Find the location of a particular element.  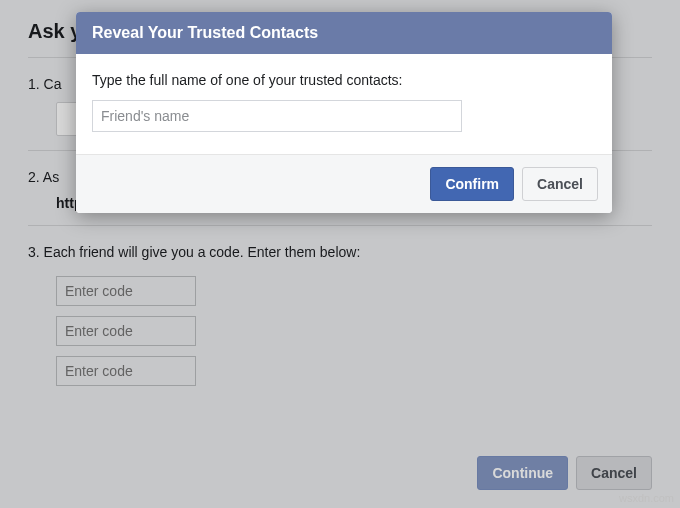

modal-footer: Confirm Cancel is located at coordinates (344, 184).